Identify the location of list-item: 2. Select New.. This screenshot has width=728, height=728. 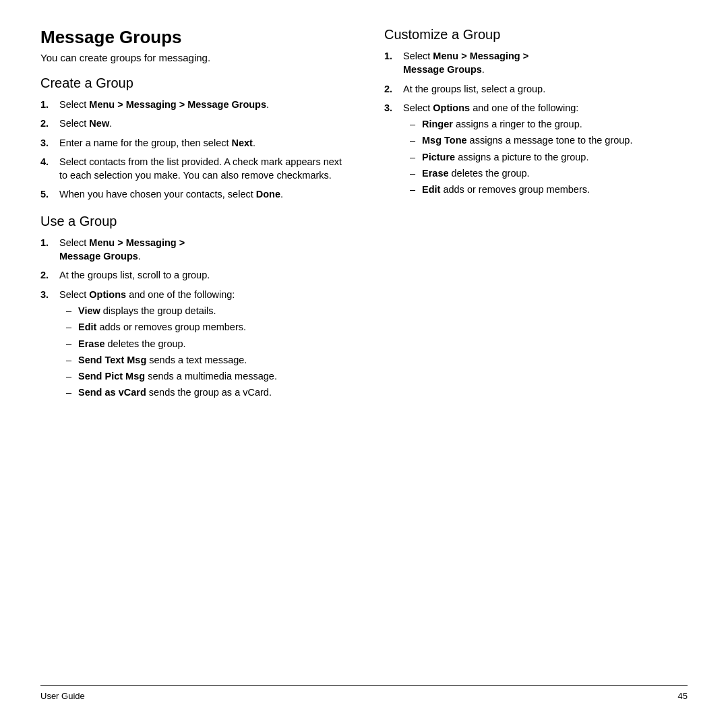
(192, 123).